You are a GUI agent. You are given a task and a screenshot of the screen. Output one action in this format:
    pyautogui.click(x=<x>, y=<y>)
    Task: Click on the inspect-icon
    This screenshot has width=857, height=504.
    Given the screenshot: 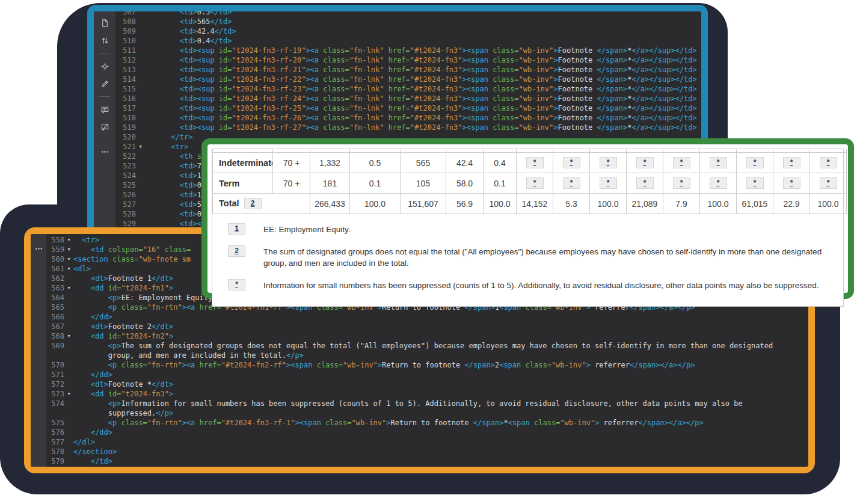 What is the action you would take?
    pyautogui.click(x=105, y=66)
    